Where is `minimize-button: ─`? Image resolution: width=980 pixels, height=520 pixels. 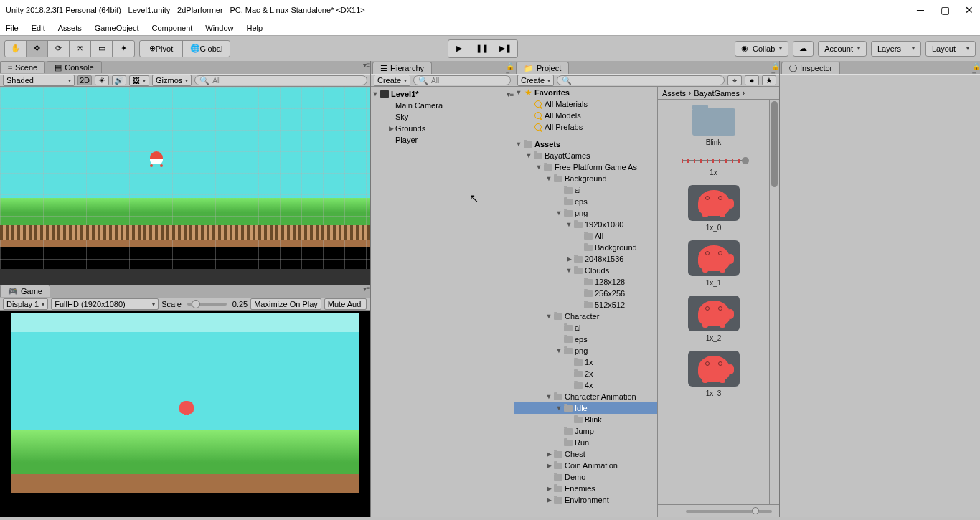 minimize-button: ─ is located at coordinates (920, 10).